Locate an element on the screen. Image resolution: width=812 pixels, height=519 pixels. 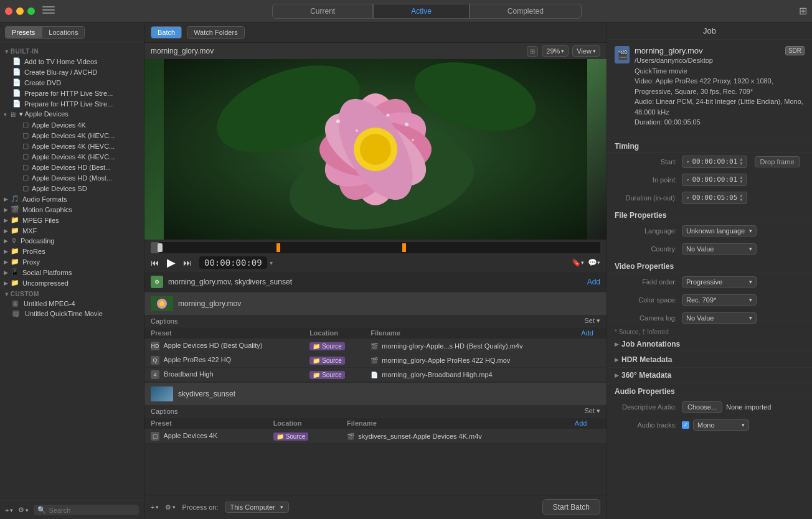
sidebar-item-4k-hevc1: ▢ Apple Devices 4K (HEVC... is located at coordinates (72, 136).